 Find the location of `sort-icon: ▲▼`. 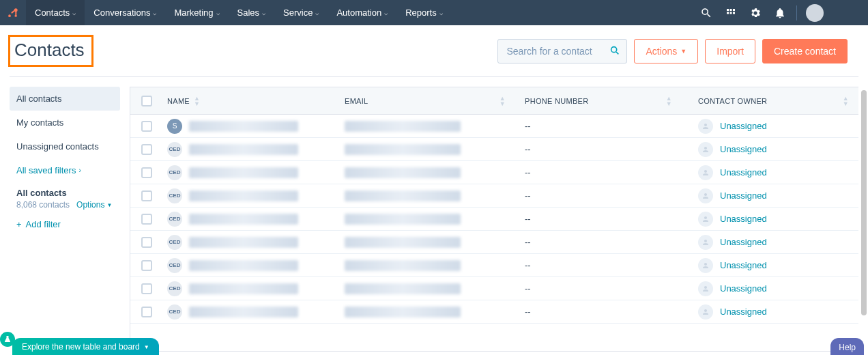

sort-icon: ▲▼ is located at coordinates (502, 101).